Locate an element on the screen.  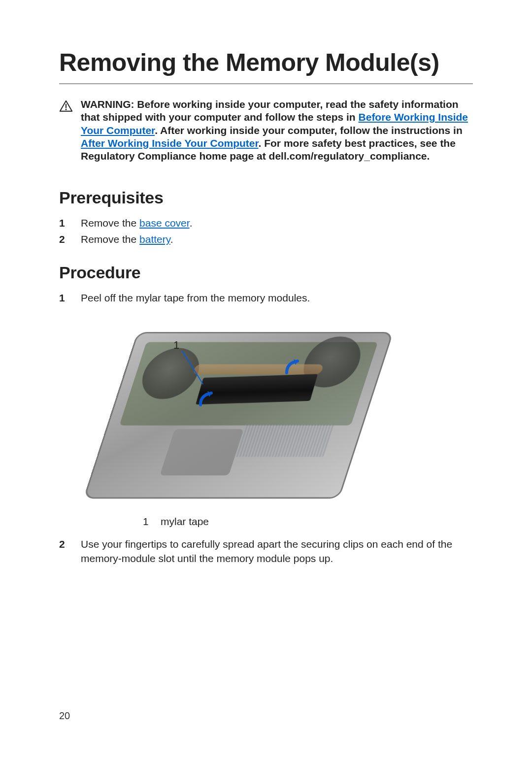
memory-module-figure: 1 is located at coordinates (238, 410).